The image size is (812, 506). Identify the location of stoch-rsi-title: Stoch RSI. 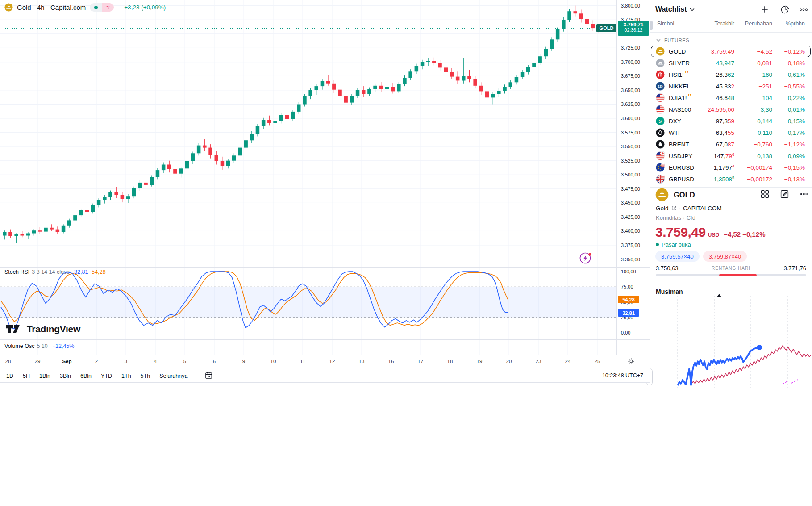
(17, 272).